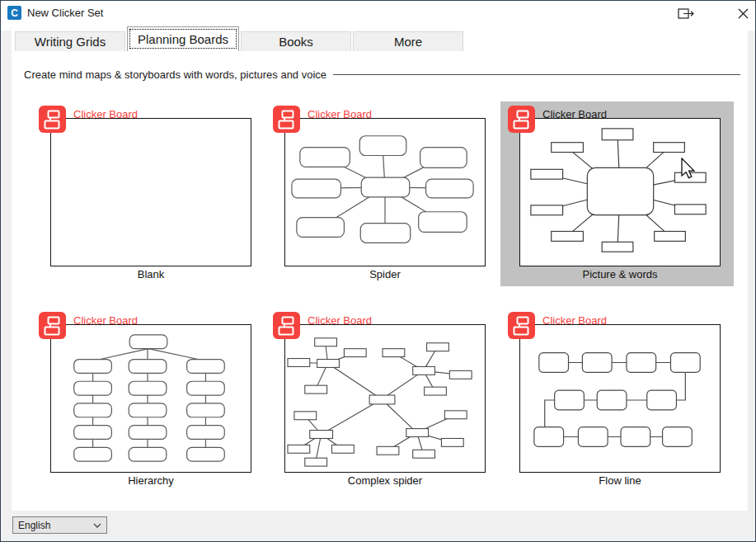 Image resolution: width=756 pixels, height=542 pixels. What do you see at coordinates (385, 398) in the screenshot?
I see `template-thumbnail-complex-spider` at bounding box center [385, 398].